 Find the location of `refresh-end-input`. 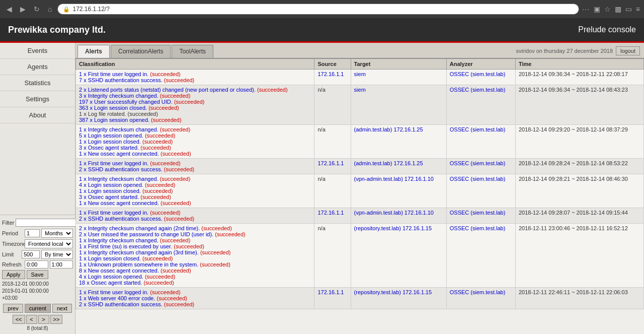

refresh-end-input is located at coordinates (61, 264).